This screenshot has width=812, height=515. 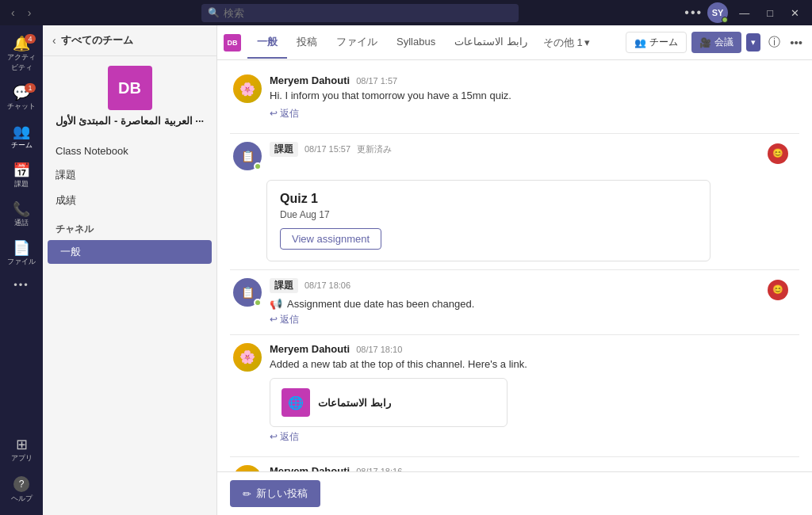 I want to click on calls-icon: 📞, so click(x=21, y=209).